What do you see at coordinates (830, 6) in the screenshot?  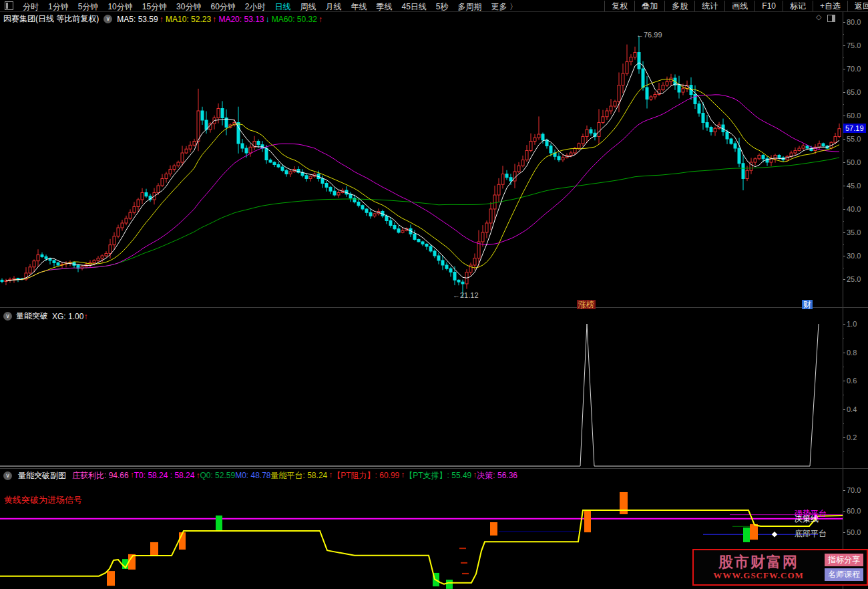 I see `toolbar-action-+自选: +自选` at bounding box center [830, 6].